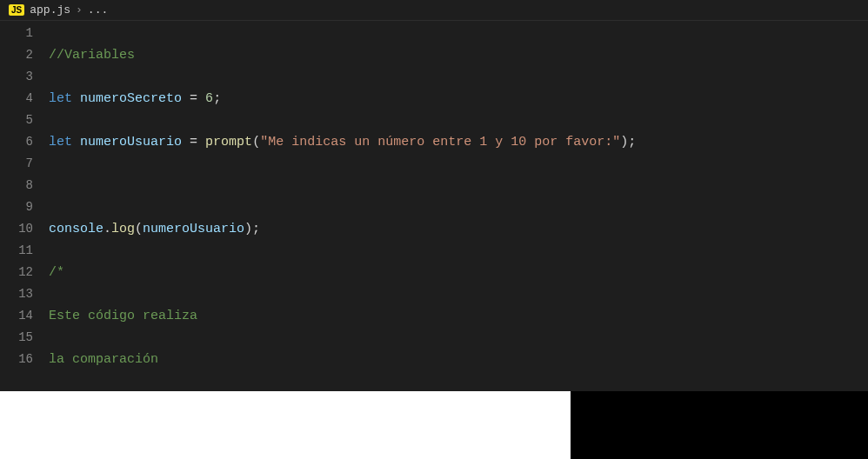 The image size is (868, 459). Describe the element at coordinates (92, 56) in the screenshot. I see `comment: //Variables` at that location.